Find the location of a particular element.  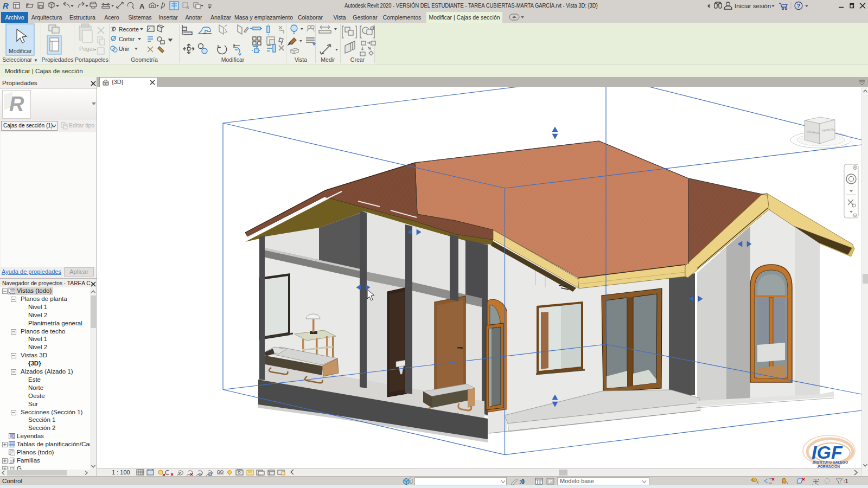

svg-text: .INSTITUTO GALEGO is located at coordinates (830, 462).